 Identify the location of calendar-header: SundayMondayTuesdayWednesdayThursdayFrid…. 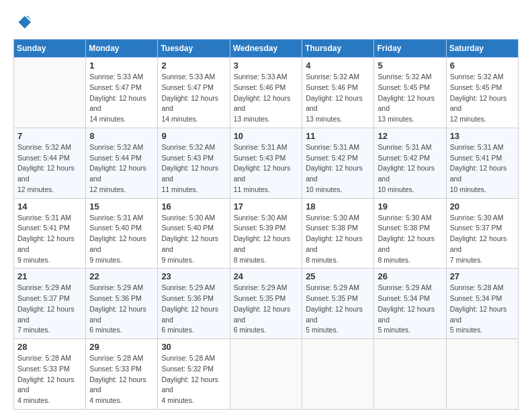
(266, 48).